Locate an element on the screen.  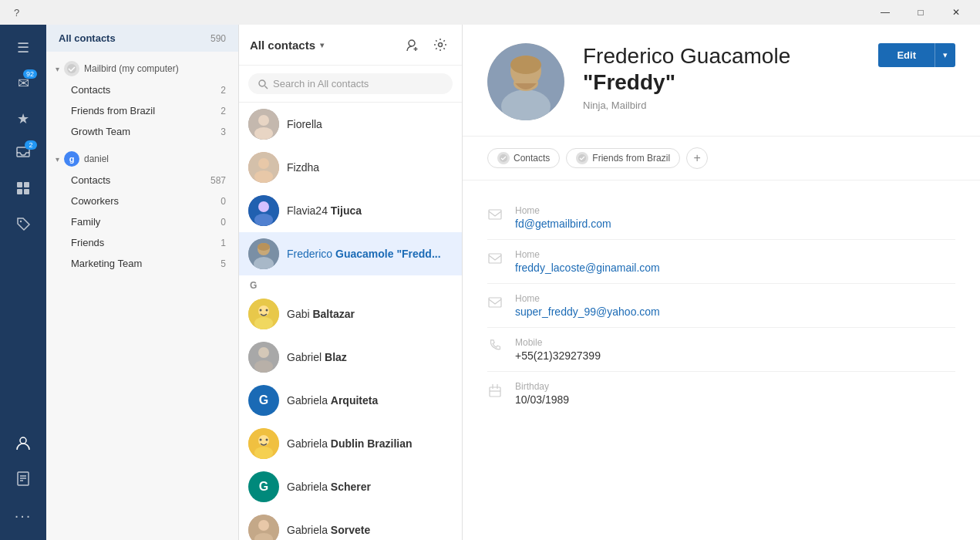
contact-item-gabriela-a: G Gabriela Arquiteta is located at coordinates (350, 400).